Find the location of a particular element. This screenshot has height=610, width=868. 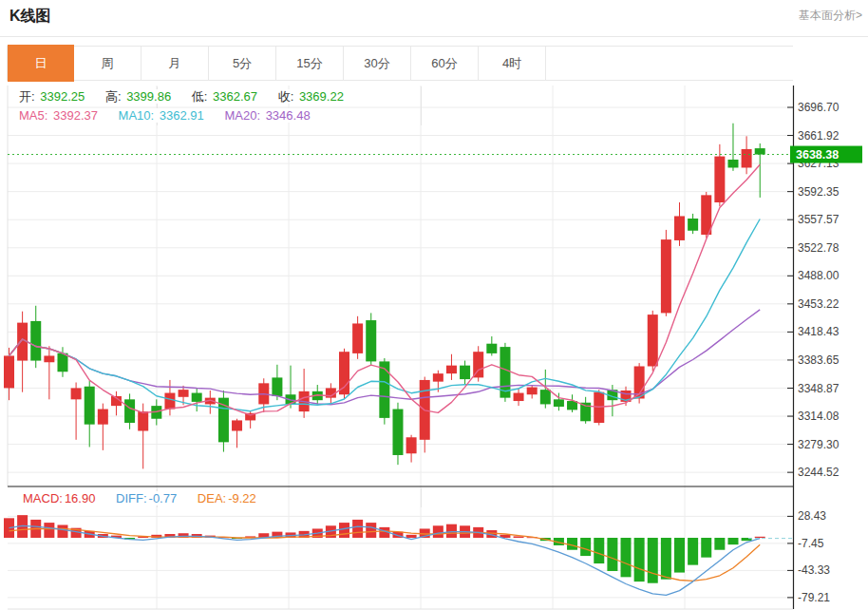

svg-text: 3279.30 is located at coordinates (819, 445).